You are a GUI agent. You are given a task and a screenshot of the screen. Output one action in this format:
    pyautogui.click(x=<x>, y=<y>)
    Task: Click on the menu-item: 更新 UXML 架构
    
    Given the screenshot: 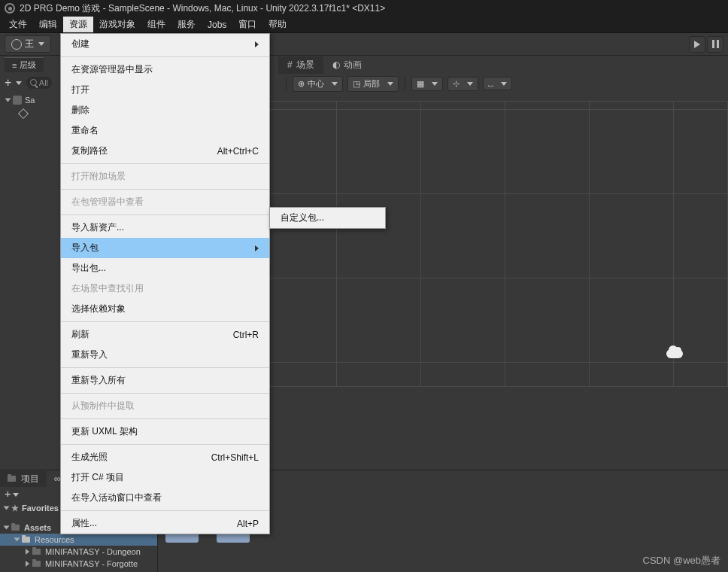 What is the action you would take?
    pyautogui.click(x=165, y=432)
    